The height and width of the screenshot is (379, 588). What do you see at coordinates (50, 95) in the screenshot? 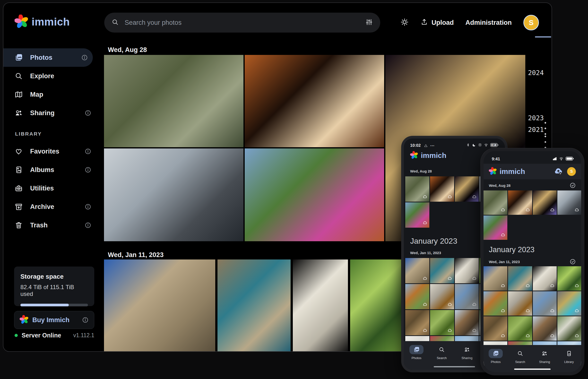
I see `sidebar-item-map: Map` at bounding box center [50, 95].